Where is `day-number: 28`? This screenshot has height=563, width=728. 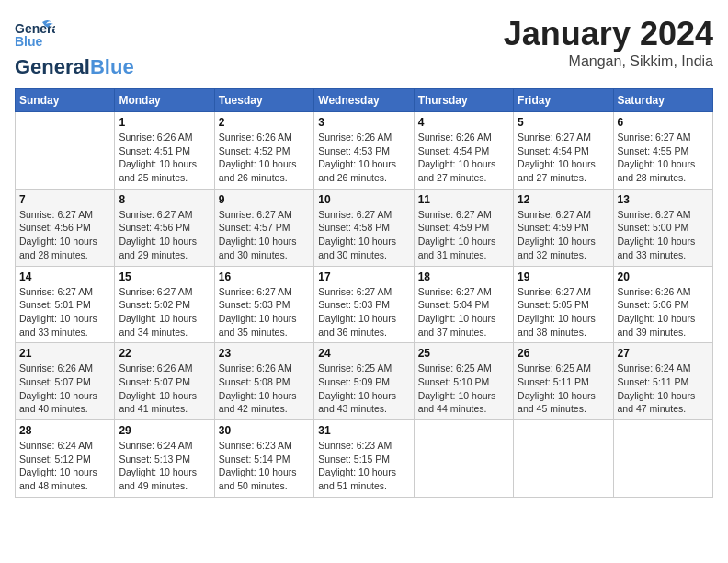 day-number: 28 is located at coordinates (64, 431).